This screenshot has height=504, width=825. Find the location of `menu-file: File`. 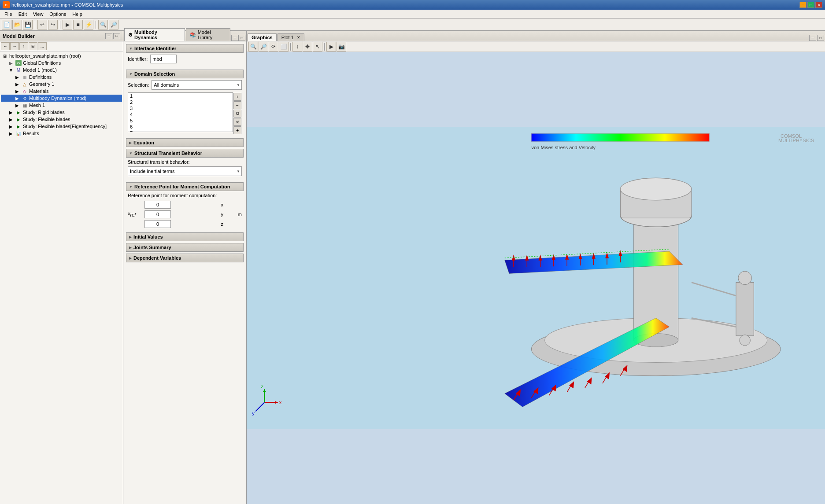

menu-file: File is located at coordinates (8, 14).